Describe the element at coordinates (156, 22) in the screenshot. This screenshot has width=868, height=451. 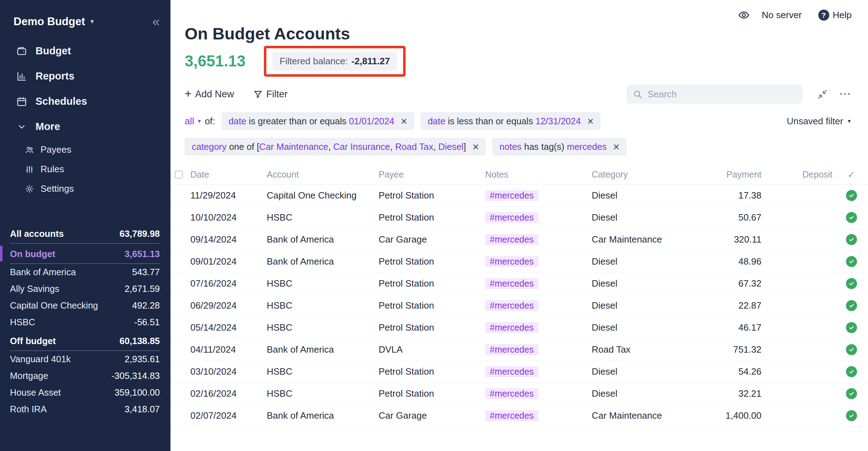
I see `sidebar-collapse-icon: «` at that location.